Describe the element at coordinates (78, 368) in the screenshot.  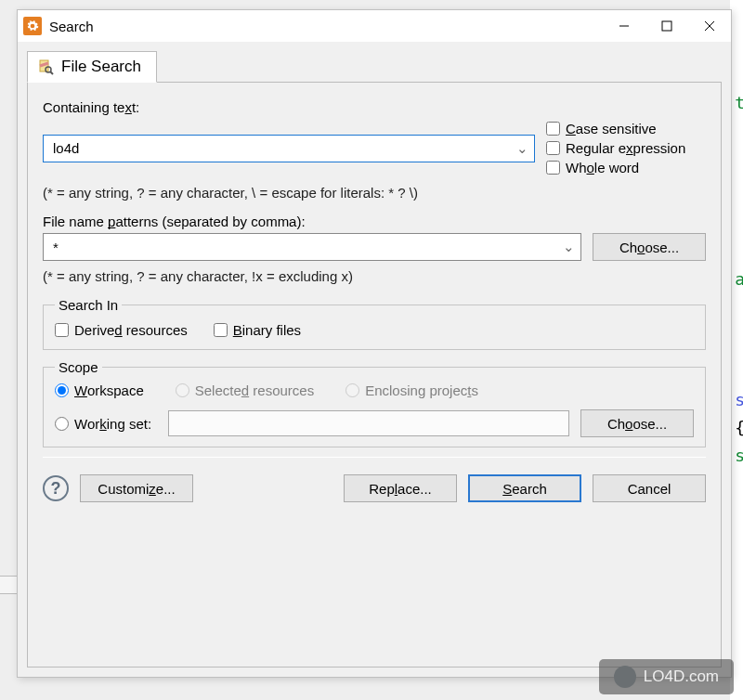
I see `scope-legend: Scope` at that location.